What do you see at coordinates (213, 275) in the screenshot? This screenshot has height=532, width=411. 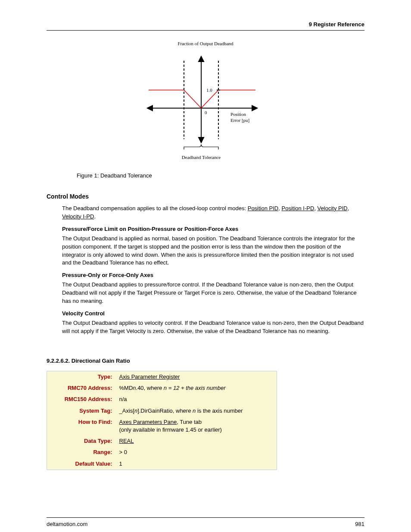 I see `heading-pressure-only: Pressure-Only or Force-Only Axes` at bounding box center [213, 275].